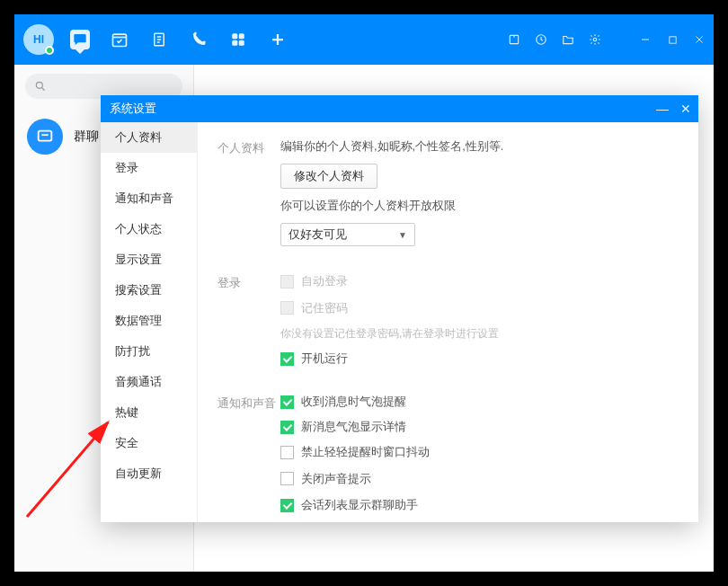  I want to click on gear-icon, so click(595, 40).